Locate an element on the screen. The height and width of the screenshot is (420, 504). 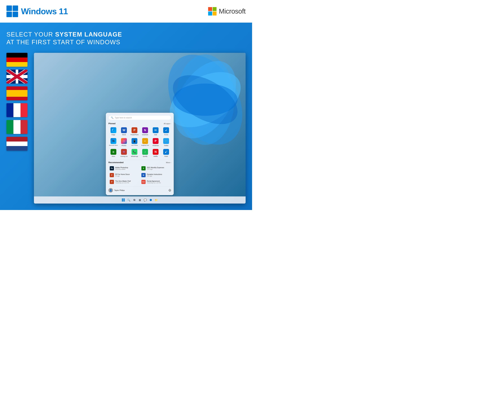
headline: SELECT YOUR SYSTEM LANGUAGE AT THE FIRST… is located at coordinates (126, 38).